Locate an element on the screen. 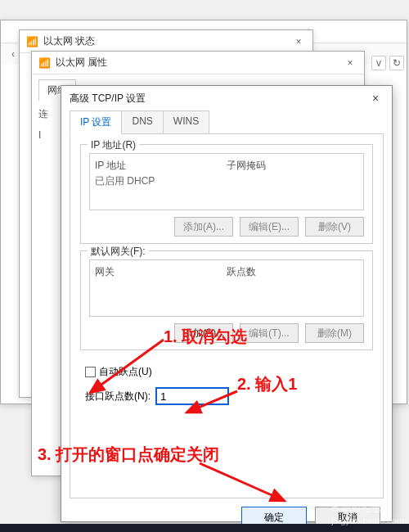 This screenshot has width=409, height=532. col-metric: 跃点数 is located at coordinates (293, 272).